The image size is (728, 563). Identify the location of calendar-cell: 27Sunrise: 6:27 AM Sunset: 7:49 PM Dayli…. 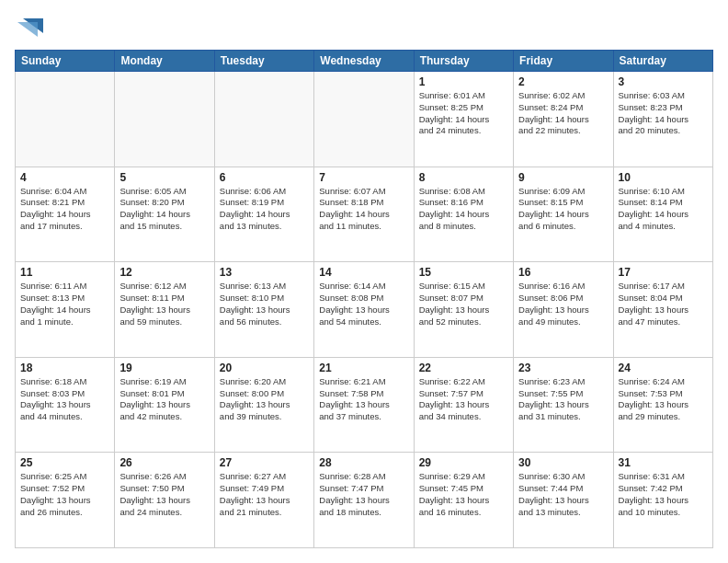
(264, 500).